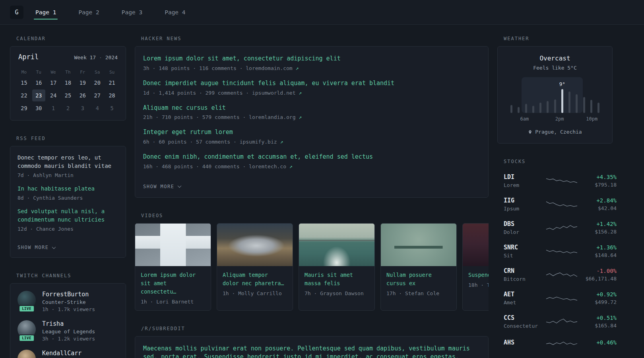 The width and height of the screenshot is (644, 358). I want to click on calendar-week-label: Week 17 · 2024, so click(96, 57).